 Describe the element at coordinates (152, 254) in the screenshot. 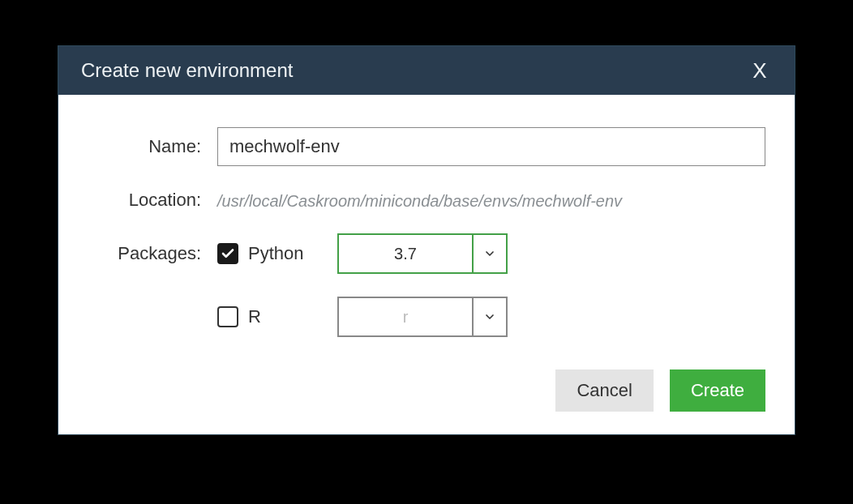

I see `packages-label: Packages:` at that location.